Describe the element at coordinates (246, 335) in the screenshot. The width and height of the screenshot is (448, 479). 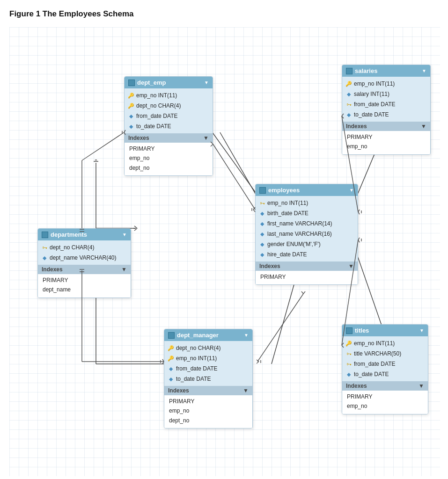
I see `dept-manager-arrow: ▼` at that location.